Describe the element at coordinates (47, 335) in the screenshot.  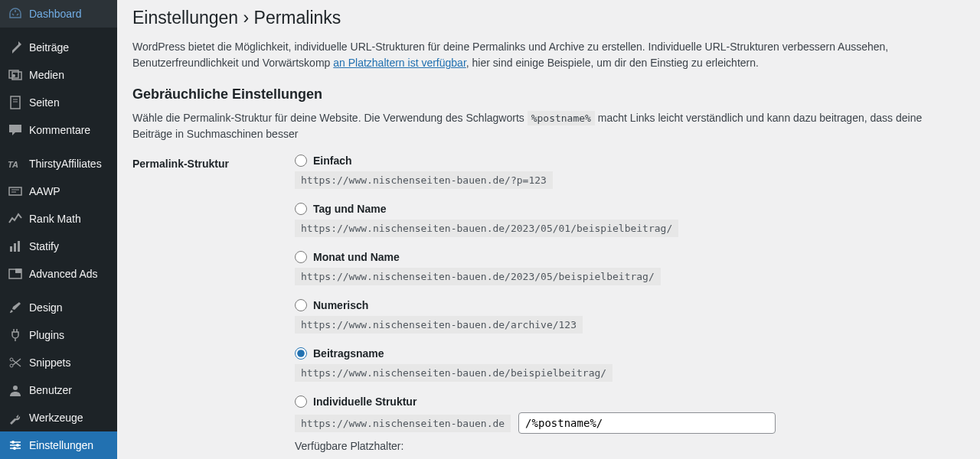
I see `sidebar-item-label: Plugins` at that location.